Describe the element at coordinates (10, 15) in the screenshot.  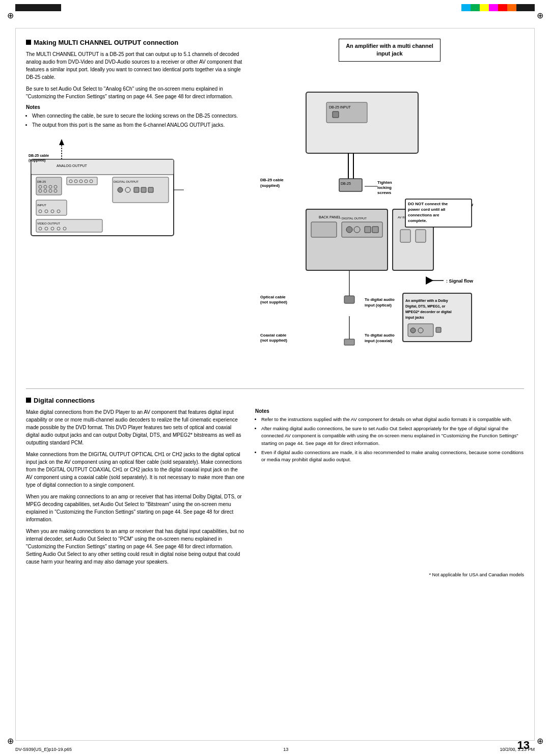
I see `reg-mark-tl: ⊕` at that location.